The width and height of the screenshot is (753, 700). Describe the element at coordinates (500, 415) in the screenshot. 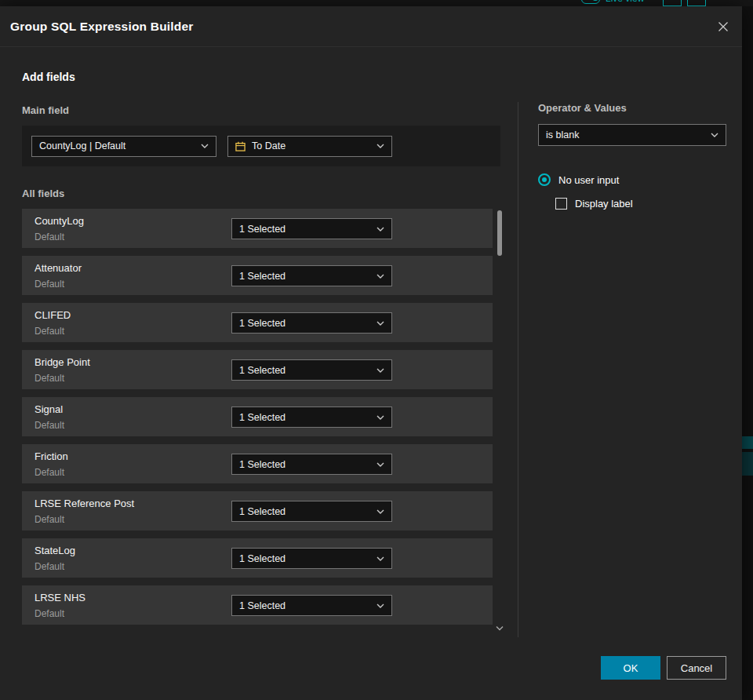

I see `fields-scrollbar` at that location.